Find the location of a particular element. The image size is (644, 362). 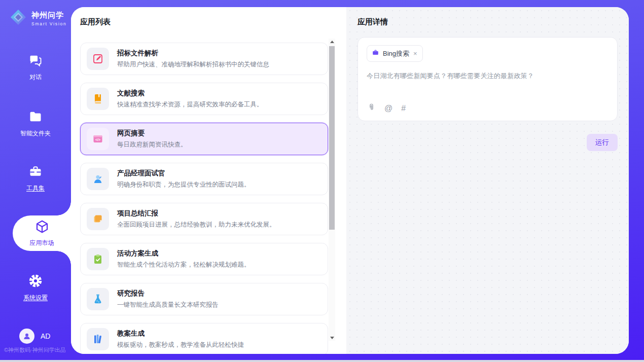

app-card-bid-parse: 招标文件解析 帮助用户快速、准确地理解和解析招标书中的关键信息 is located at coordinates (204, 59).